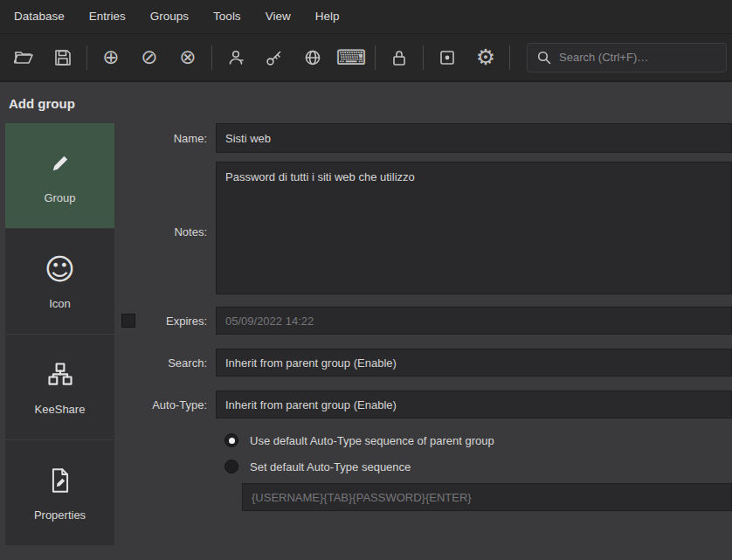 This screenshot has width=732, height=560. I want to click on search-icon, so click(544, 58).